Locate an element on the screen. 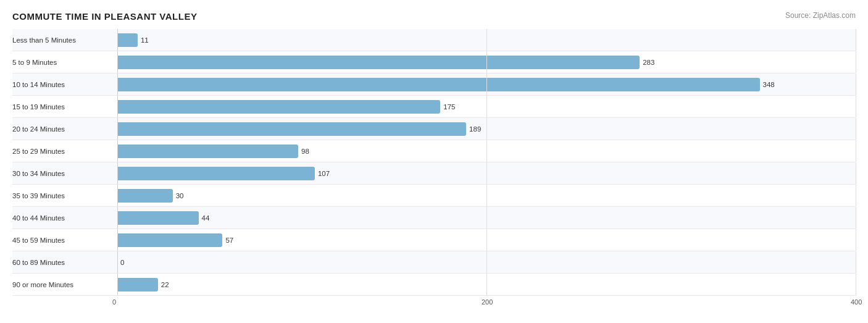 This screenshot has width=868, height=323. bar-row: 40 to 44 Minutes44 is located at coordinates (434, 218).